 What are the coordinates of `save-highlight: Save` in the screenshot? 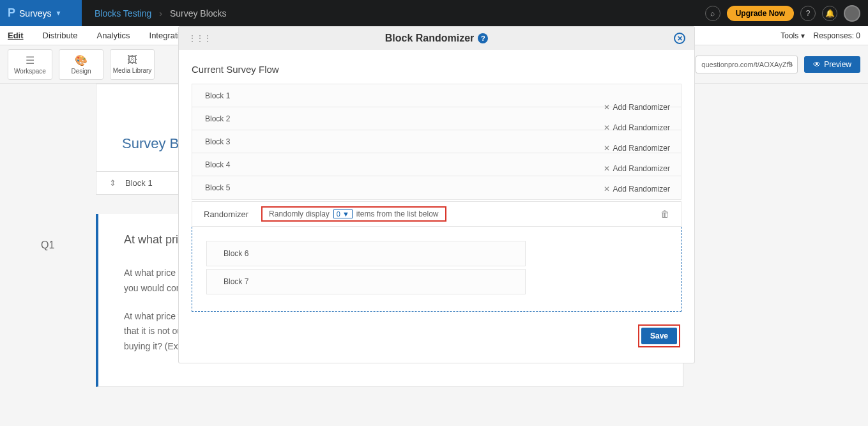 It's located at (659, 336).